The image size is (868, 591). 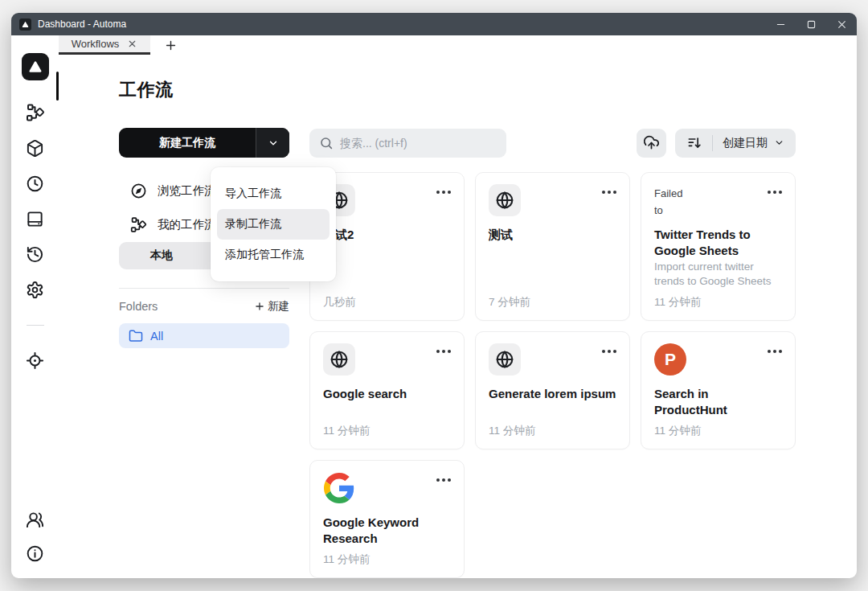 What do you see at coordinates (35, 67) in the screenshot?
I see `automa-logo` at bounding box center [35, 67].